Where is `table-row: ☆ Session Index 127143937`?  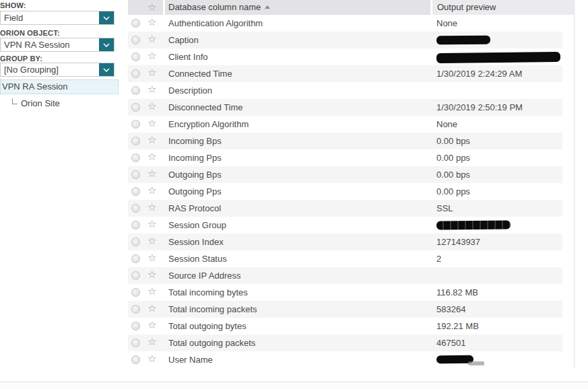
table-row: ☆ Session Index 127143937 is located at coordinates (345, 242).